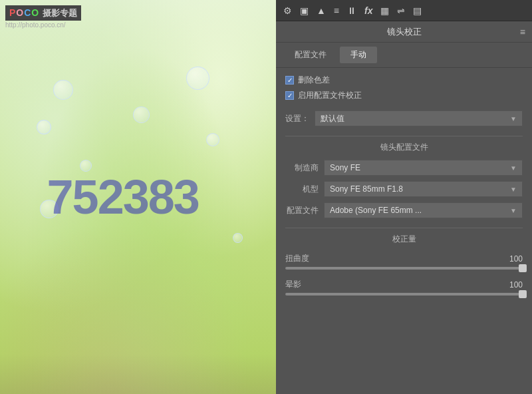 The width and height of the screenshot is (532, 394). Describe the element at coordinates (287, 11) in the screenshot. I see `tool-icon-1: ⚙` at that location.